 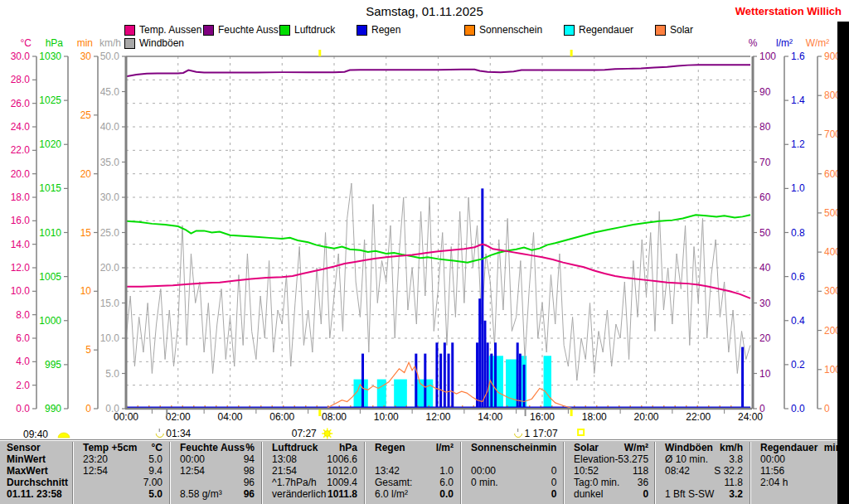 What do you see at coordinates (50, 188) in the screenshot?
I see `svg-text: 1015` at bounding box center [50, 188].